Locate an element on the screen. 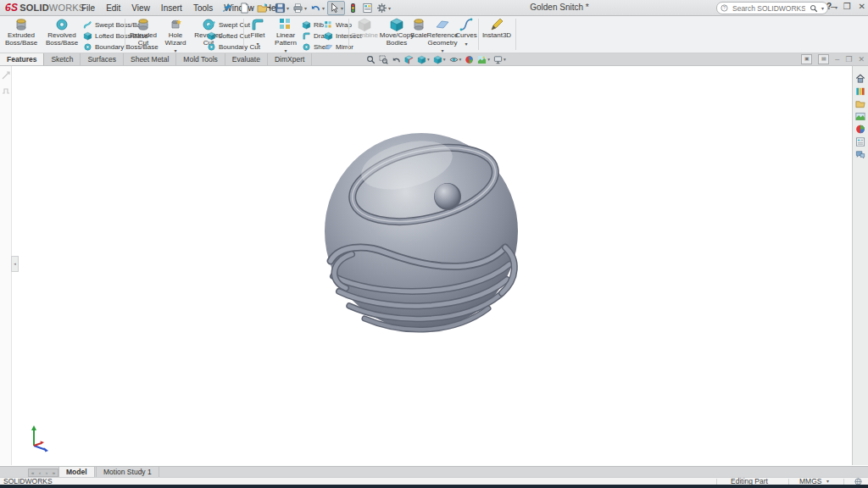  first-tab-arrow: « is located at coordinates (32, 473).